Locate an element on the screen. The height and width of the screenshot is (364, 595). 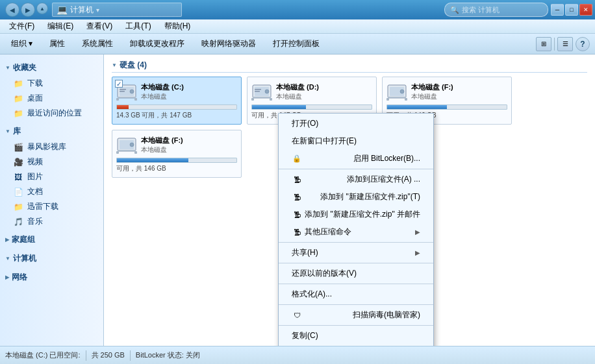
disk-f-icon is located at coordinates (127, 145).